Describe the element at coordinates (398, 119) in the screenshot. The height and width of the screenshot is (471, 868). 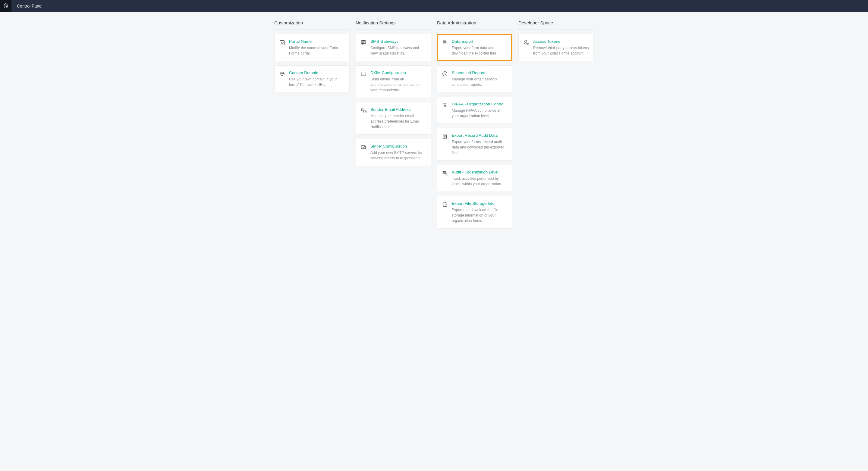
I see `card-body: Sender Email AddressManage your sender e…` at that location.